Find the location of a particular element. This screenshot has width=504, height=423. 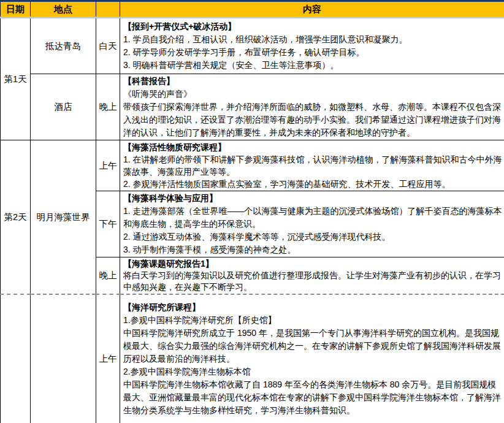

cell-day2-morning-time: 上午 is located at coordinates (108, 166).